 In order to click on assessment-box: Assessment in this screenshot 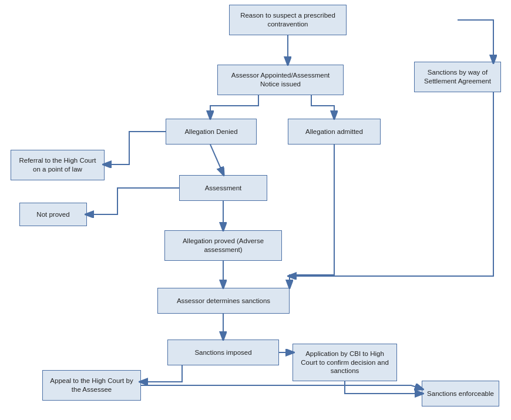, I will do `click(223, 188)`.